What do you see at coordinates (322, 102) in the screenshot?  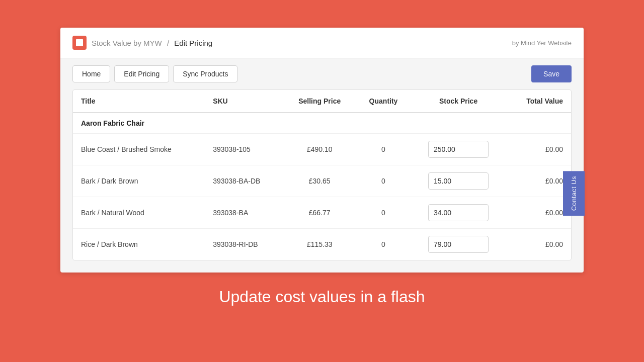 I see `table-header-row: Title SKU Selling Price Quantity Stock P…` at bounding box center [322, 102].